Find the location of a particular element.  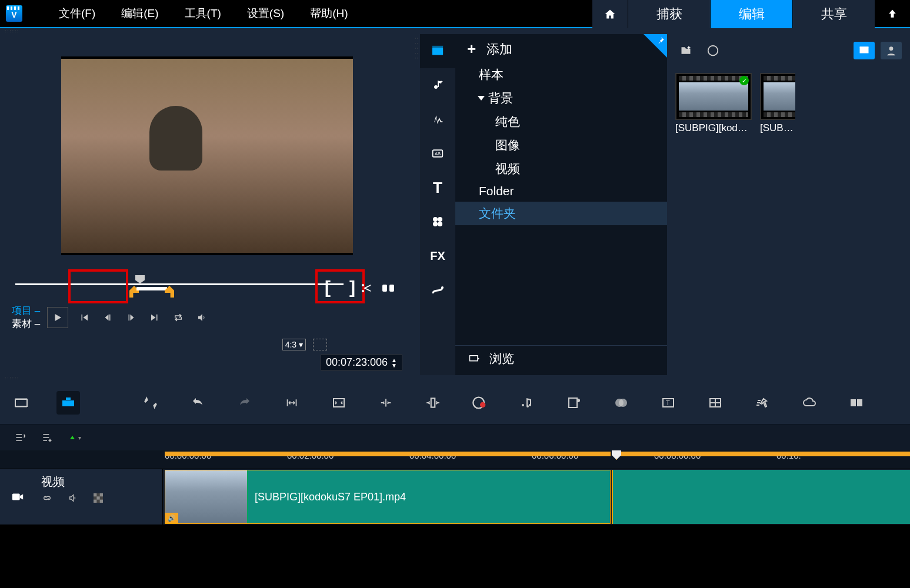

add-folder-button: +添加 is located at coordinates (561, 49).